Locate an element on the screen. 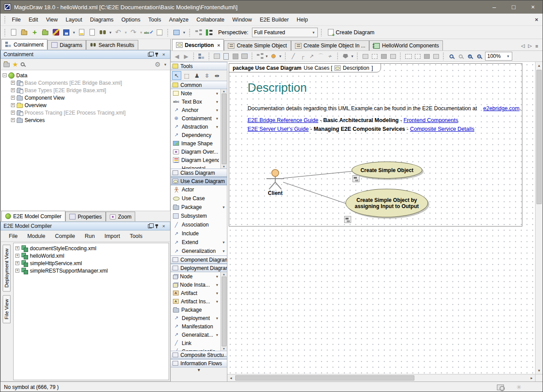 The height and width of the screenshot is (392, 543). filled-shape-icon is located at coordinates (384, 56).